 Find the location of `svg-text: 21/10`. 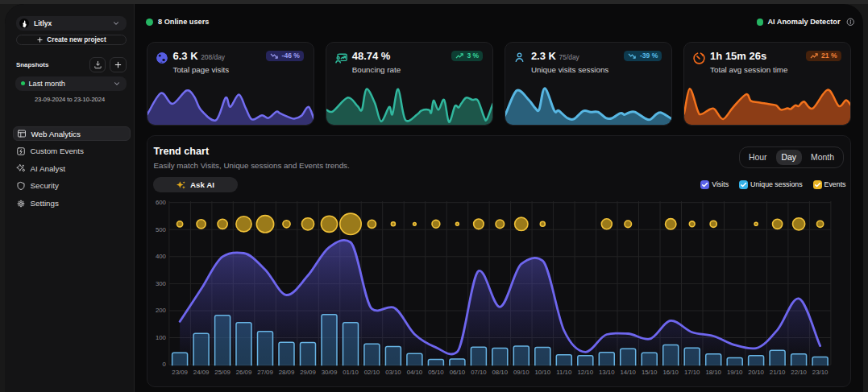

svg-text: 21/10 is located at coordinates (778, 372).